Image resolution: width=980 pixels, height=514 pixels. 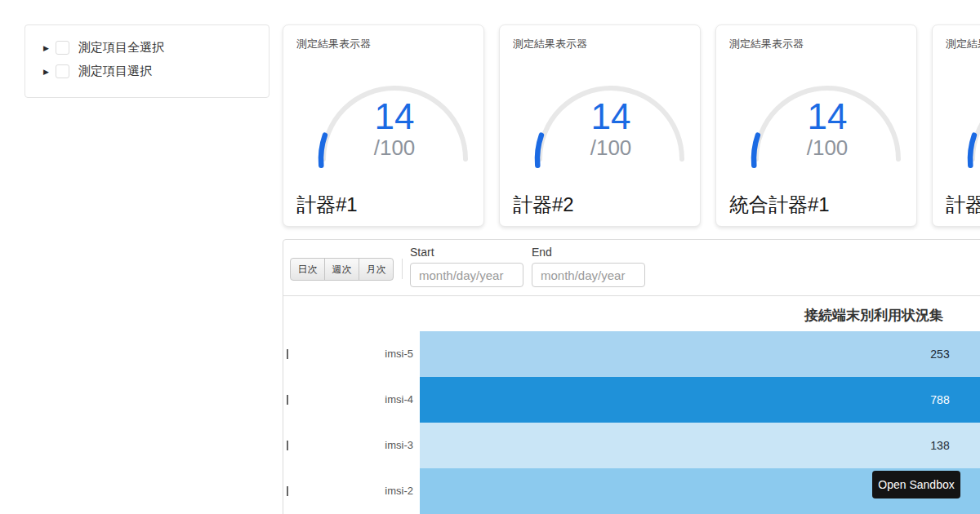 What do you see at coordinates (348, 445) in the screenshot?
I see `category-label: imsi-3` at bounding box center [348, 445].